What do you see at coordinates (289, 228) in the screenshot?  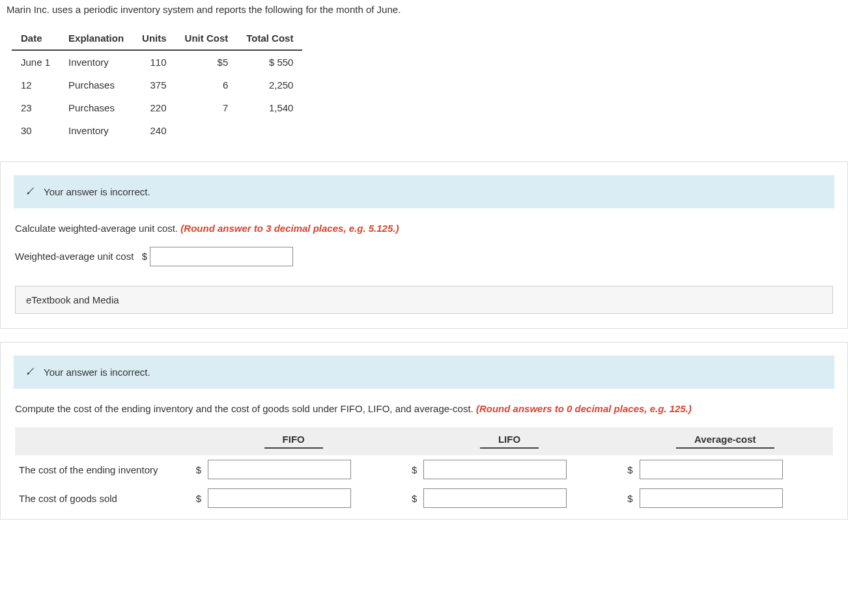 I see `instruction-hint: (Round answer to 3 decimal places, e.g. …` at bounding box center [289, 228].